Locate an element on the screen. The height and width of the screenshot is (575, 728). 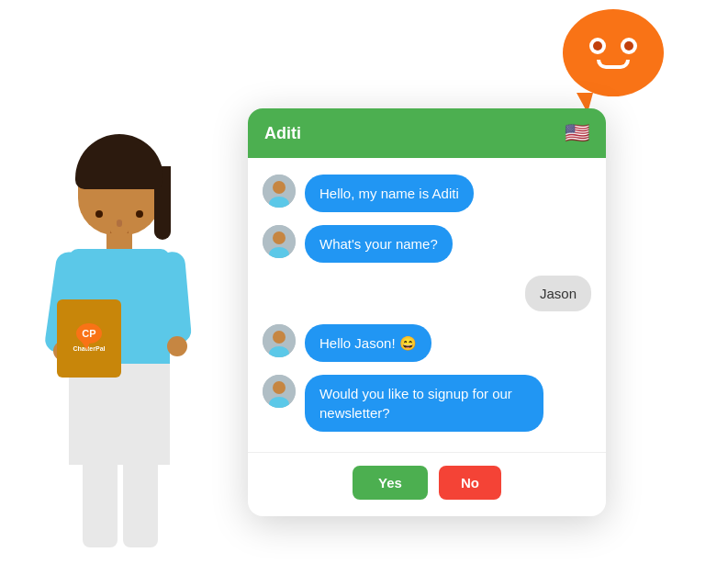
chat-header-flag: 🇺🇸 is located at coordinates (577, 133).